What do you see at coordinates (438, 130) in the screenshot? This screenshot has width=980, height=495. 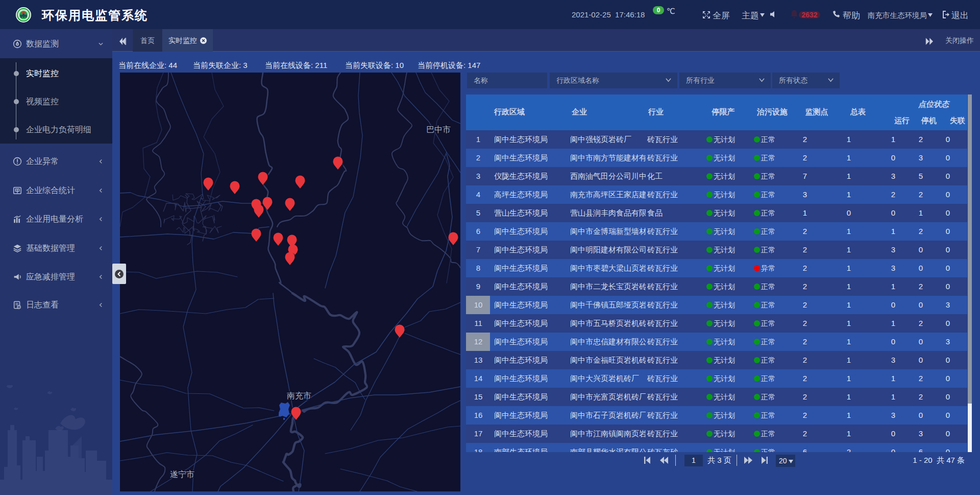 I see `svg-text: 巴中市` at bounding box center [438, 130].